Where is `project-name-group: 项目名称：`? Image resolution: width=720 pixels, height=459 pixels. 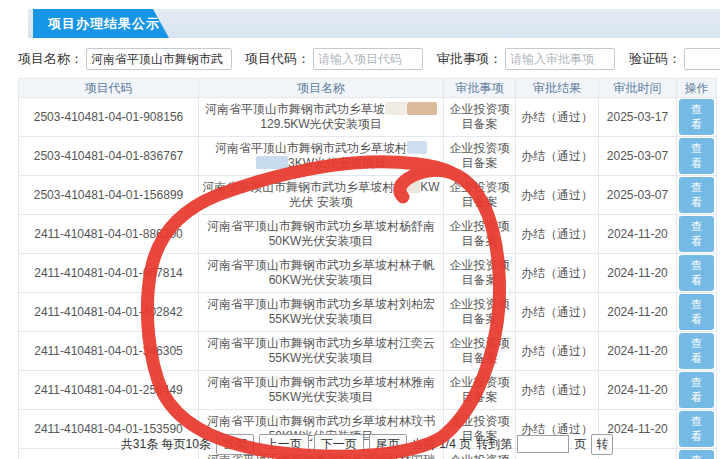
project-name-group: 项目名称： is located at coordinates (125, 59).